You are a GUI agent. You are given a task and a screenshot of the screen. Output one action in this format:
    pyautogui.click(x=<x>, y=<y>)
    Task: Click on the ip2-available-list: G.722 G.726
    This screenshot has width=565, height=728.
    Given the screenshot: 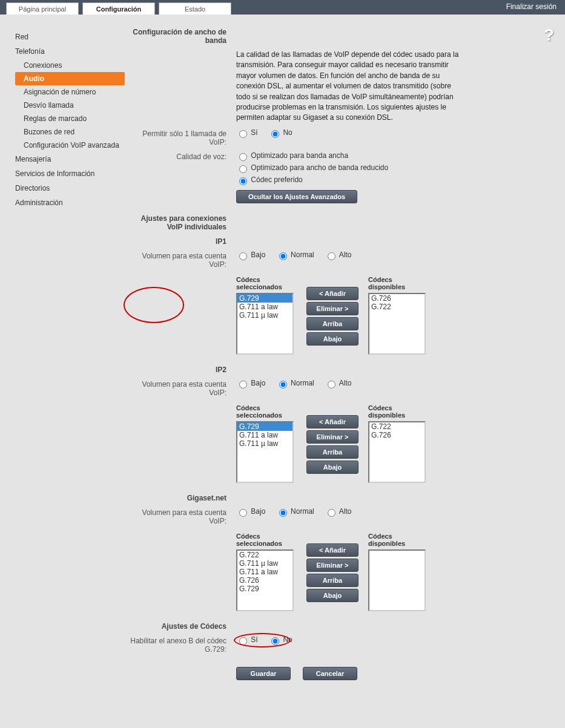 What is the action you would take?
    pyautogui.click(x=397, y=452)
    